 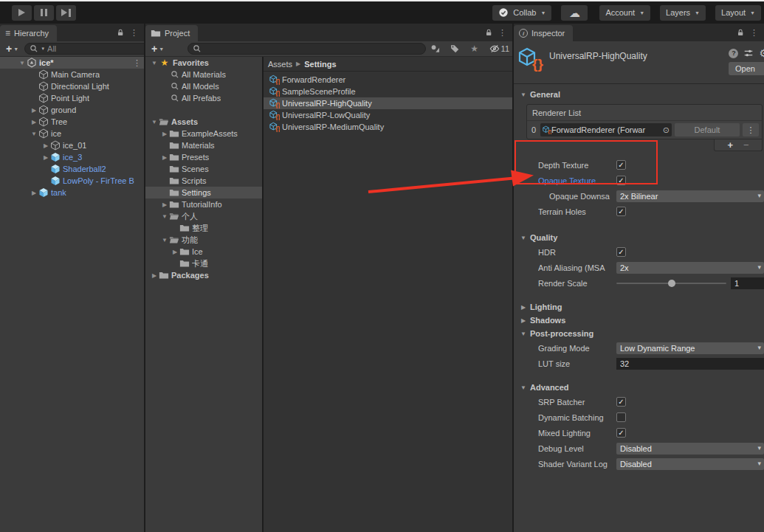 I want to click on dynamic-batching-checkbox, so click(x=622, y=418).